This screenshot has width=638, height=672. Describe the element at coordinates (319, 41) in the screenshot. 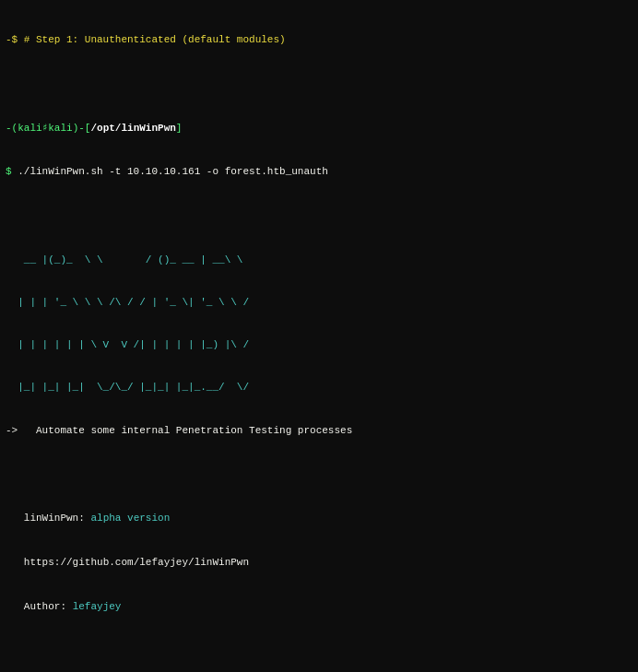

I see `step-comment: -$ # Step 1: Unauthenticated (default mo…` at that location.